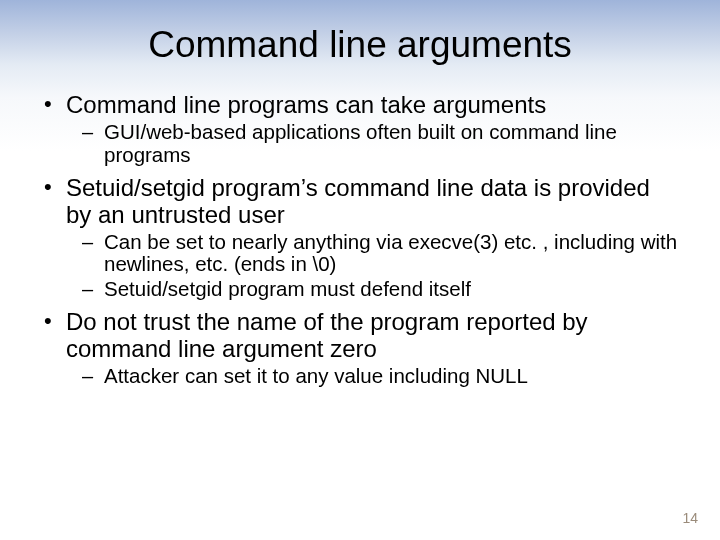  What do you see at coordinates (390, 253) in the screenshot?
I see `sub-text: Can be set to nearly anything via execve…` at bounding box center [390, 253].